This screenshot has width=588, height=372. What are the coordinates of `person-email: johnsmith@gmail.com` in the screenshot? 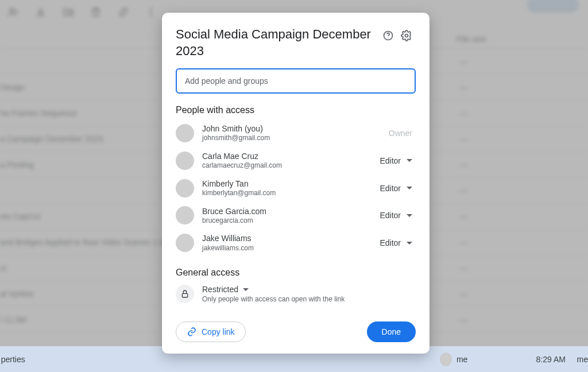 It's located at (295, 138).